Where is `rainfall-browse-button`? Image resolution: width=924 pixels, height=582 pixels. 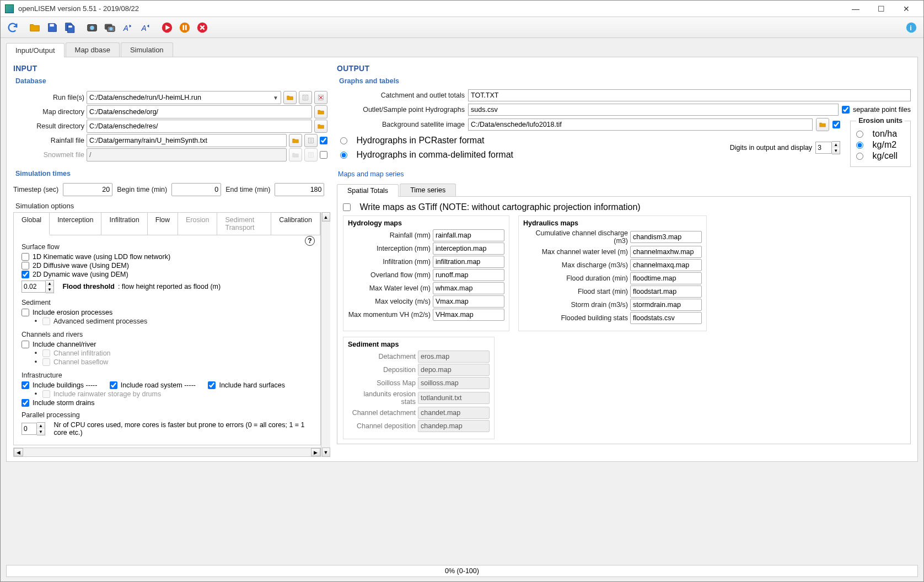
rainfall-browse-button is located at coordinates (296, 141).